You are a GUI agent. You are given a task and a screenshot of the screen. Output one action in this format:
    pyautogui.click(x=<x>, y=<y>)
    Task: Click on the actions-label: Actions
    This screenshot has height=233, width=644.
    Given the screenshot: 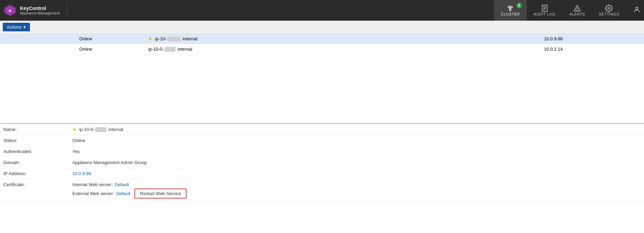 What is the action you would take?
    pyautogui.click(x=14, y=27)
    